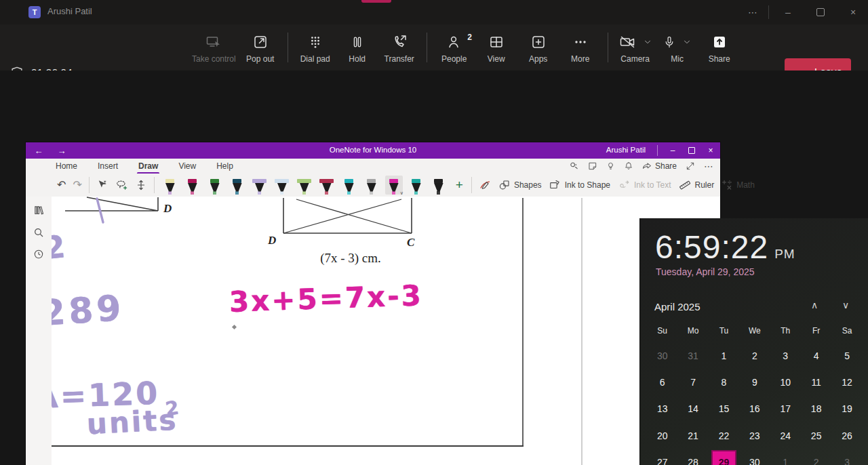 The image size is (868, 465). I want to click on add-pen-button: +, so click(460, 184).